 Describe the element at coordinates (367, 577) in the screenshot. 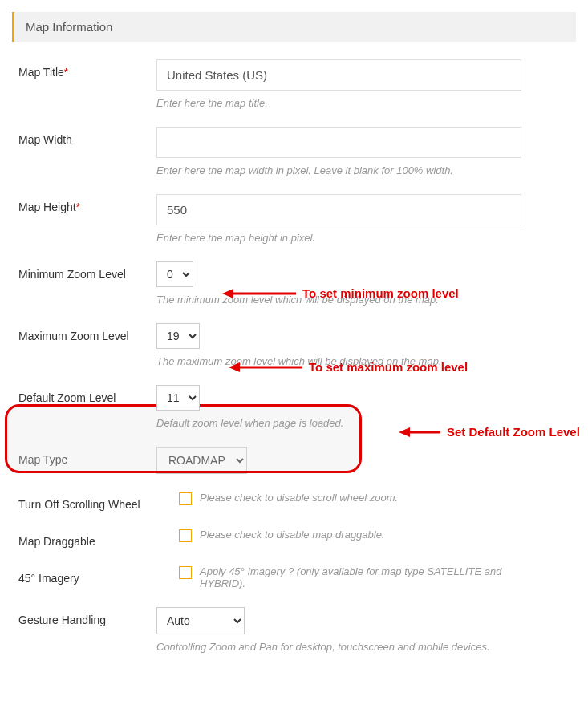

I see `desc-imagery45: Apply 45° Imagery ? (only available for …` at that location.